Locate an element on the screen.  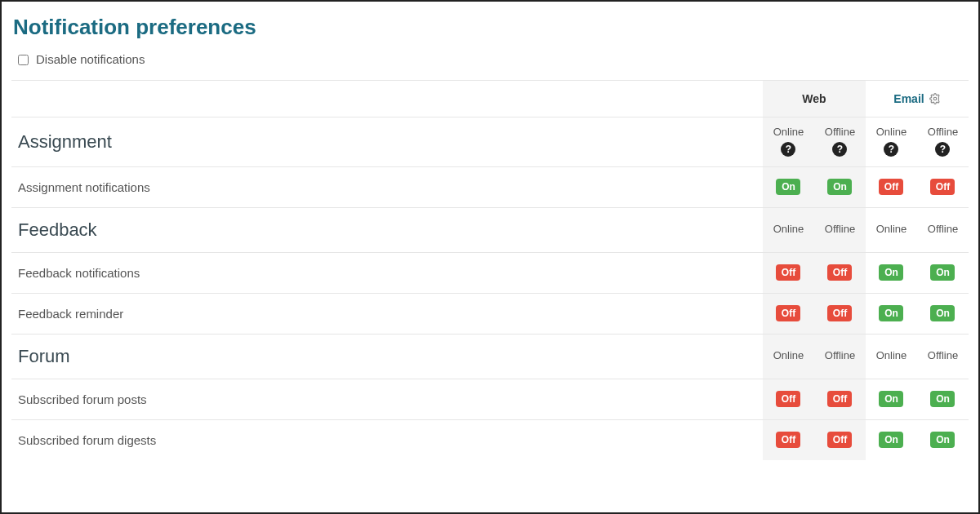
toggle-cell-email-offline: Off is located at coordinates (942, 187).